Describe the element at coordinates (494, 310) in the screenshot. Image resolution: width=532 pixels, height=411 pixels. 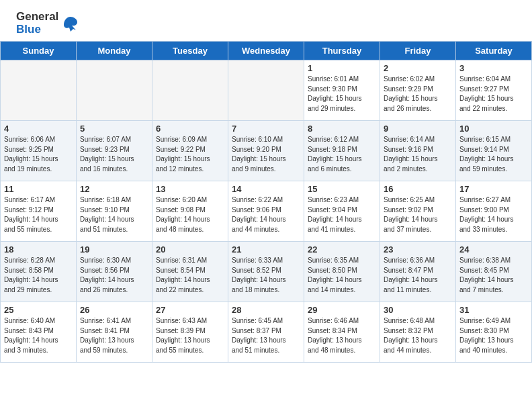
I see `day-number: 31` at that location.